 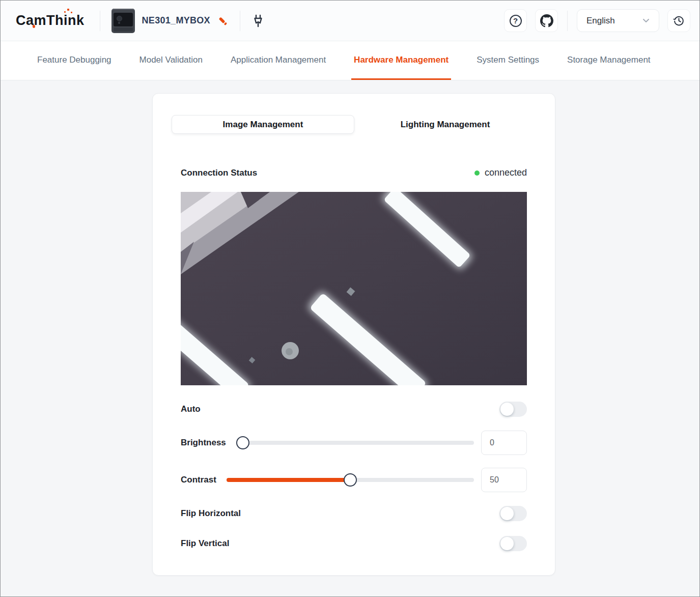 I want to click on flip-horizontal-toggle, so click(x=513, y=514).